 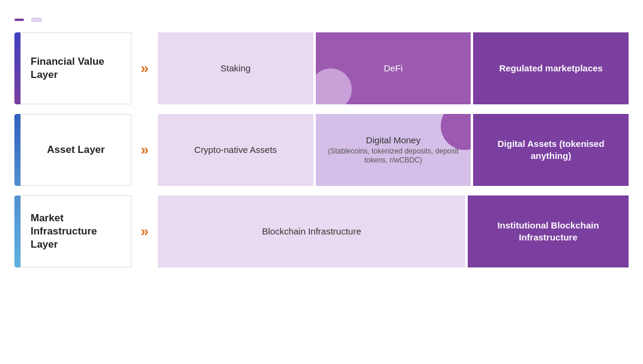 I want to click on arrow-market-infrastructure-layer: », so click(x=145, y=231).